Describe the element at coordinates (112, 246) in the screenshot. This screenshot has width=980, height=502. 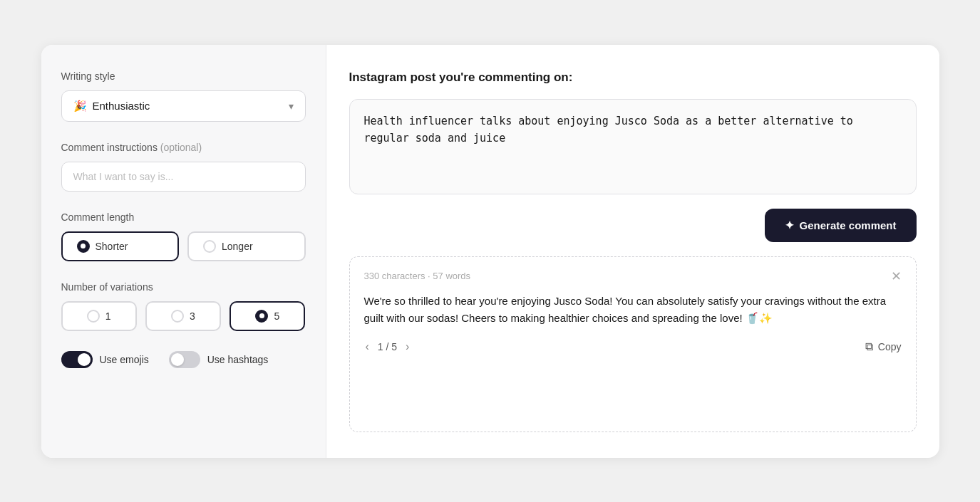
I see `shorter-label: Shorter` at that location.